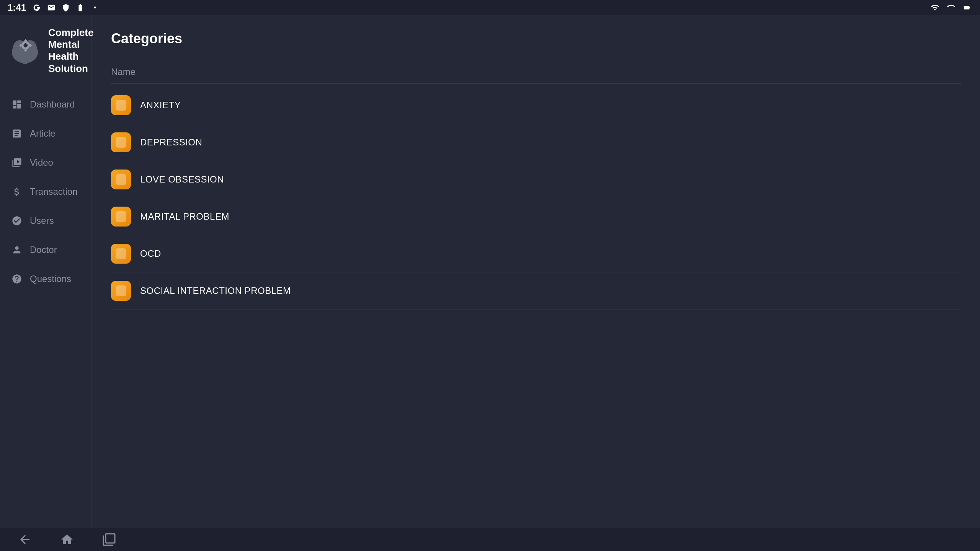  What do you see at coordinates (536, 72) in the screenshot?
I see `table-header: Name` at bounding box center [536, 72].